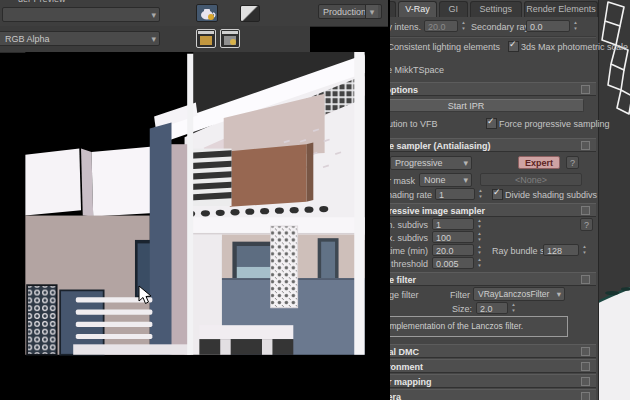  Describe the element at coordinates (586, 224) in the screenshot. I see `progressive-help-button: ?` at that location.